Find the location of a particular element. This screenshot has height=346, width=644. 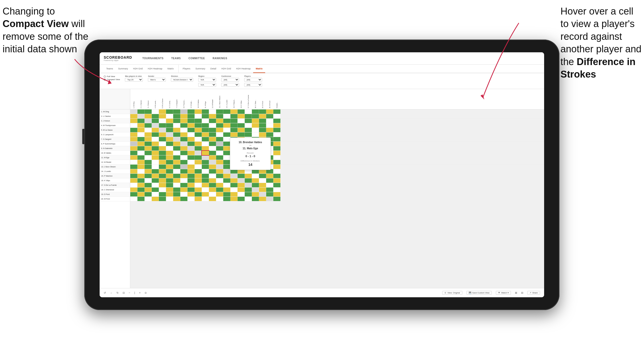

nav-tournaments: TOURNAMENTS is located at coordinates (153, 58).